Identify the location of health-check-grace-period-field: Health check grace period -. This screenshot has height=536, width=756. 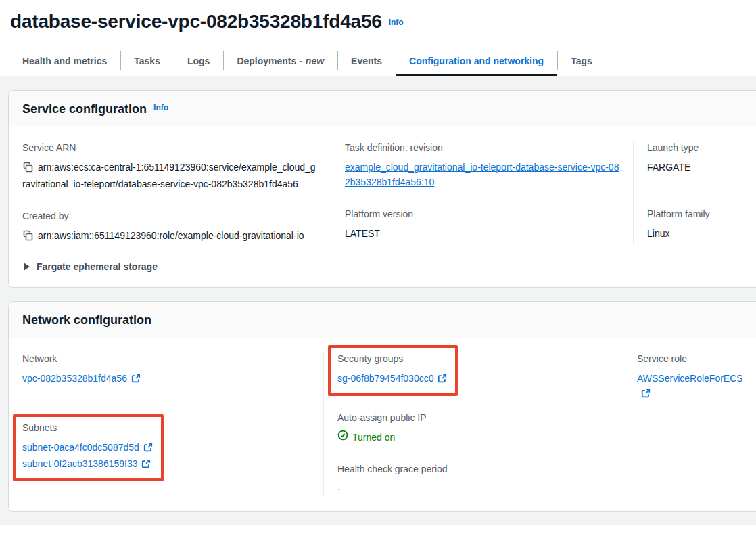
(473, 479).